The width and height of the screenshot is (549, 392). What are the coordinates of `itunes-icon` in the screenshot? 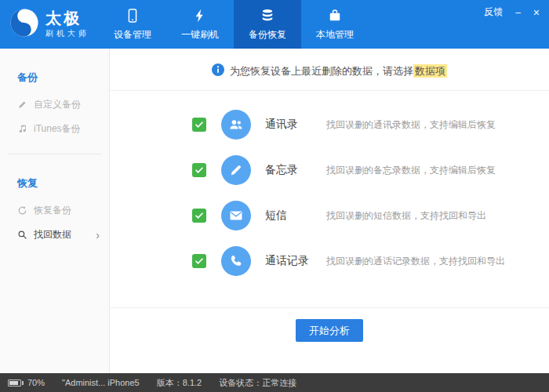 It's located at (22, 129).